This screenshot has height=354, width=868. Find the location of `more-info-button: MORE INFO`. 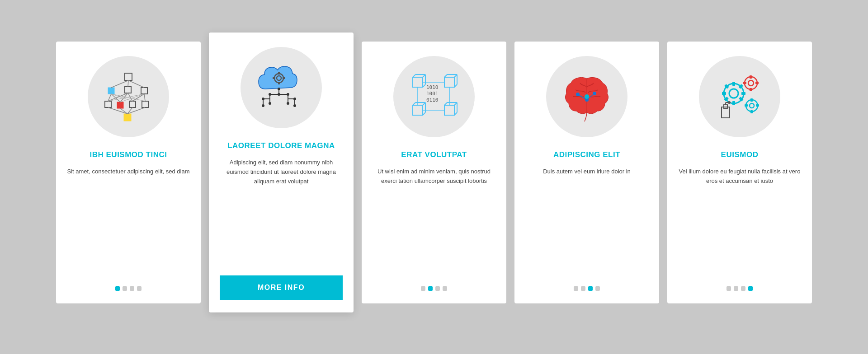

more-info-button: MORE INFO is located at coordinates (281, 288).